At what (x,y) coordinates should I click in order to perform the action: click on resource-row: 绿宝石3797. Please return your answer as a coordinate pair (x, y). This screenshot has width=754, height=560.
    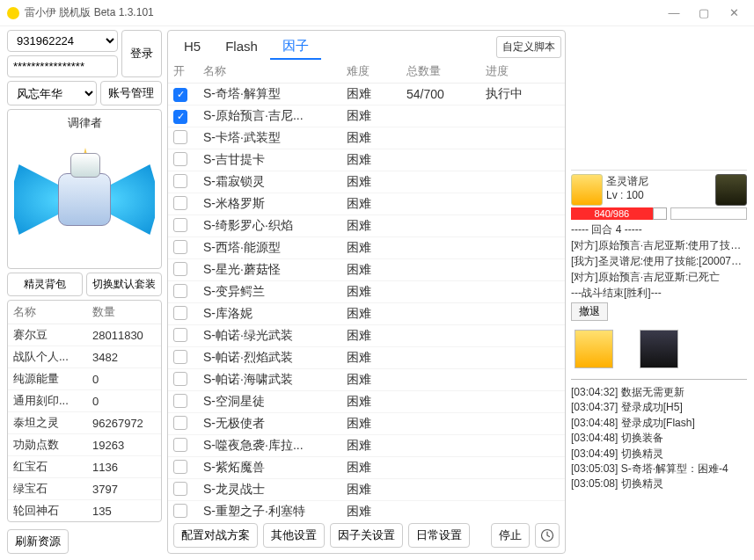
    Looking at the image, I should click on (84, 489).